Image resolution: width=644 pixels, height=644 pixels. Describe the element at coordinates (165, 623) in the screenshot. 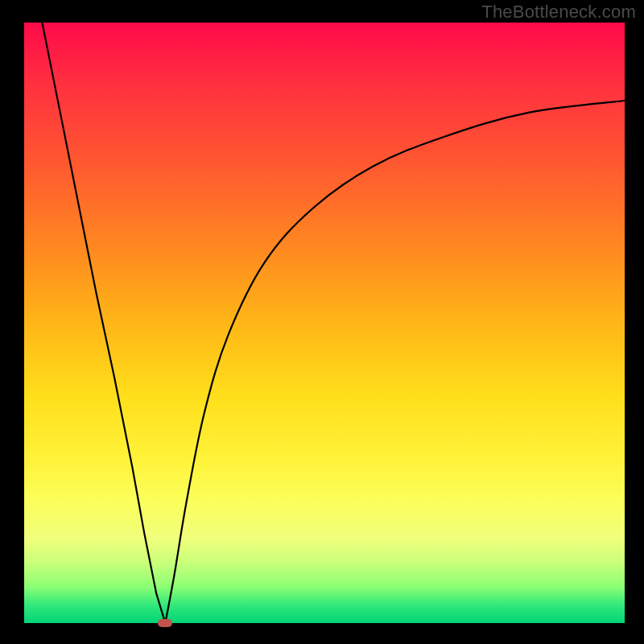

I see `minimum-marker` at that location.